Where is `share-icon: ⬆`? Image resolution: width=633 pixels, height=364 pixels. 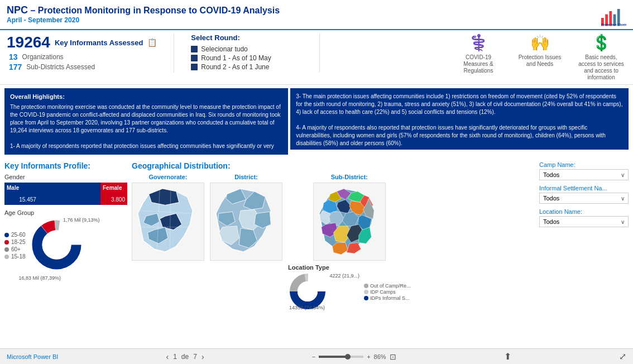 share-icon: ⬆ is located at coordinates (508, 356).